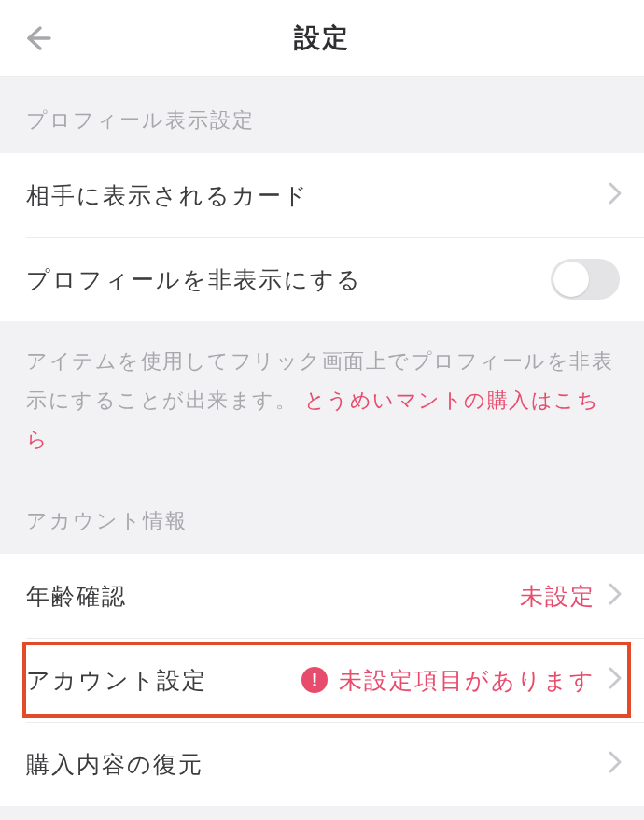 The image size is (644, 820). What do you see at coordinates (322, 38) in the screenshot?
I see `header-bar: 設定` at bounding box center [322, 38].